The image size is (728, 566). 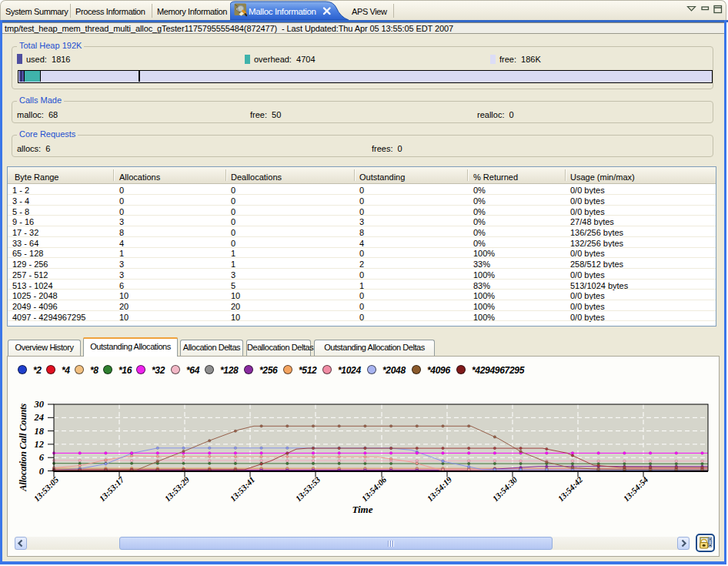 What do you see at coordinates (42, 471) in the screenshot?
I see `svg-text: 0` at bounding box center [42, 471].